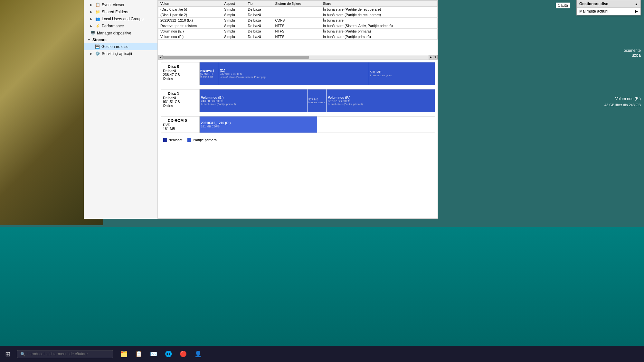  Describe the element at coordinates (209, 74) in the screenshot. I see `disk0-part1-sublabel: 50 MB NTI` at that location.